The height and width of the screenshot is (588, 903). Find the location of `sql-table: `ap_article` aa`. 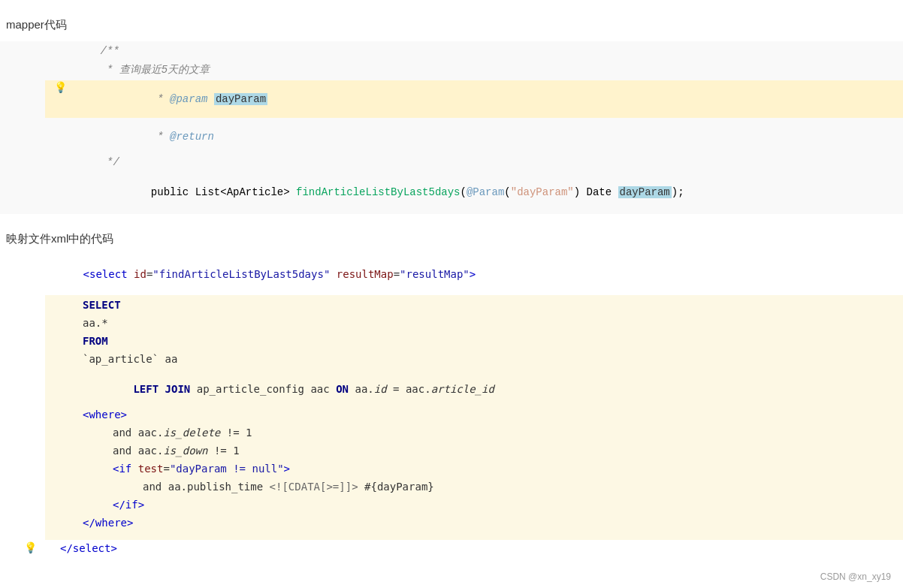

sql-table: `ap_article` aa is located at coordinates (130, 359).